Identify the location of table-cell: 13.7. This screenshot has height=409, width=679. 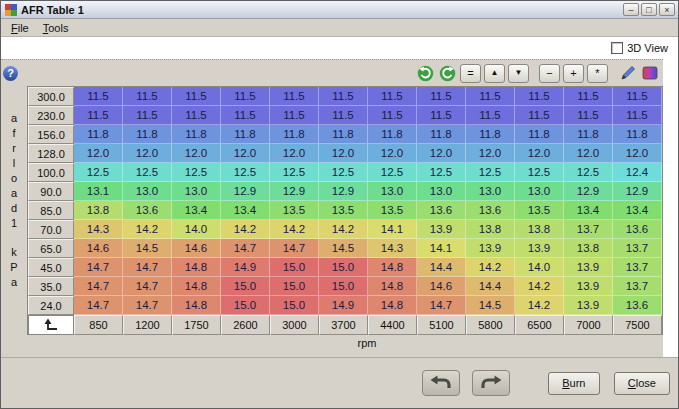
(638, 286).